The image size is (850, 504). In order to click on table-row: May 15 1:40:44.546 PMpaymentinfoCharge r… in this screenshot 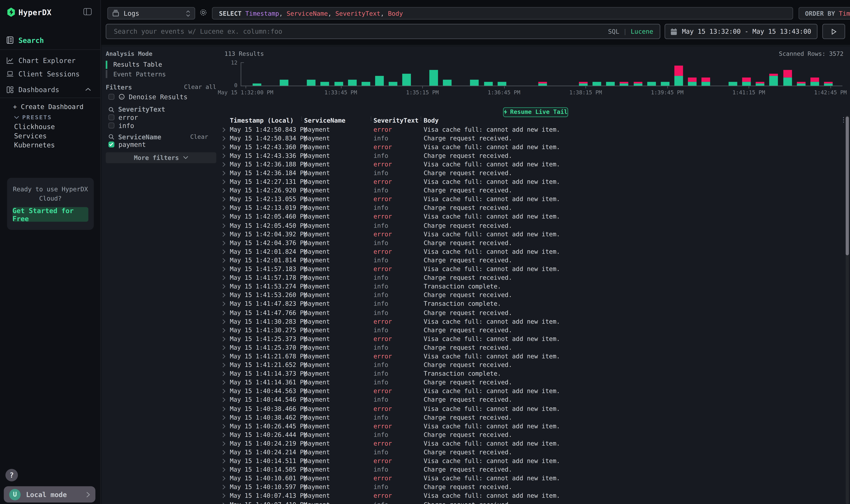, I will do `click(531, 400)`.